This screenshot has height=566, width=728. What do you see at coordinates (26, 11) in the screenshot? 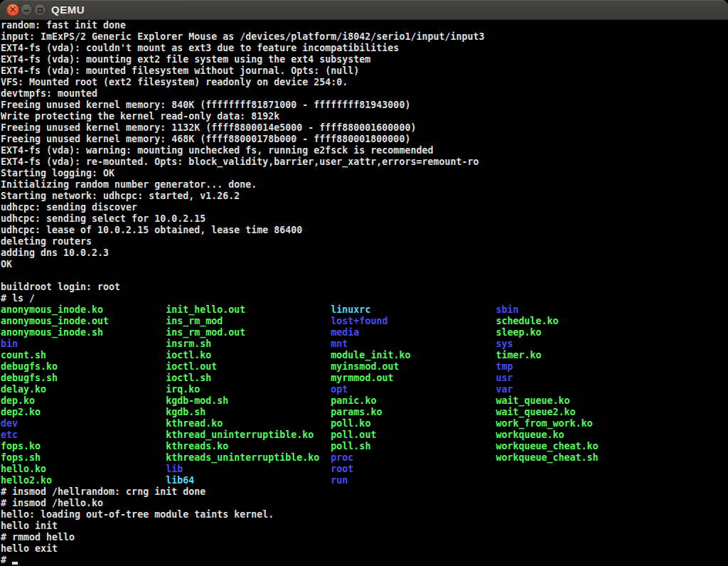
I see `minimize-icon` at bounding box center [26, 11].